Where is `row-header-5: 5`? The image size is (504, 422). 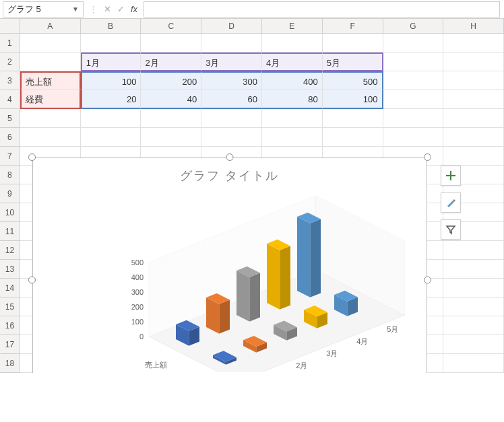 row-header-5: 5 is located at coordinates (10, 118).